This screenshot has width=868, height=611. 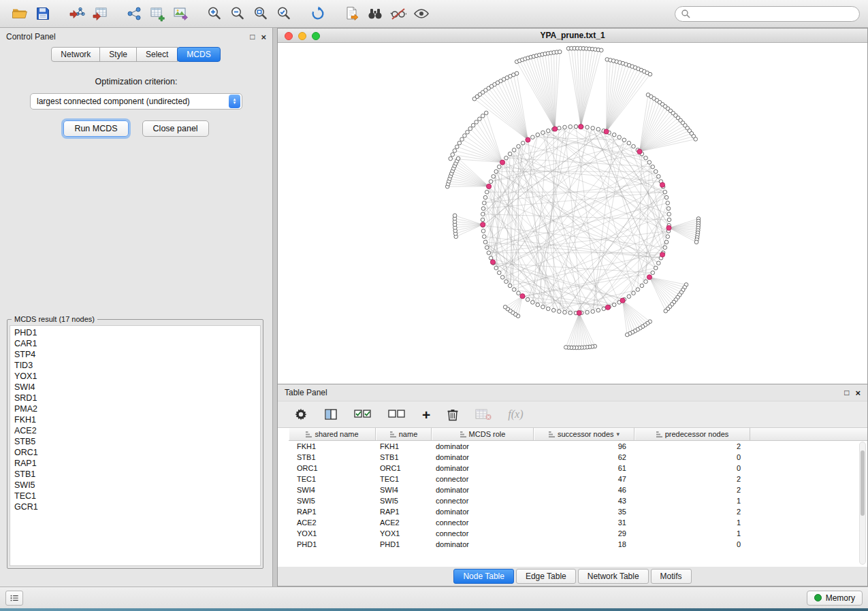 What do you see at coordinates (135, 507) in the screenshot?
I see `result-node: GCR1` at bounding box center [135, 507].